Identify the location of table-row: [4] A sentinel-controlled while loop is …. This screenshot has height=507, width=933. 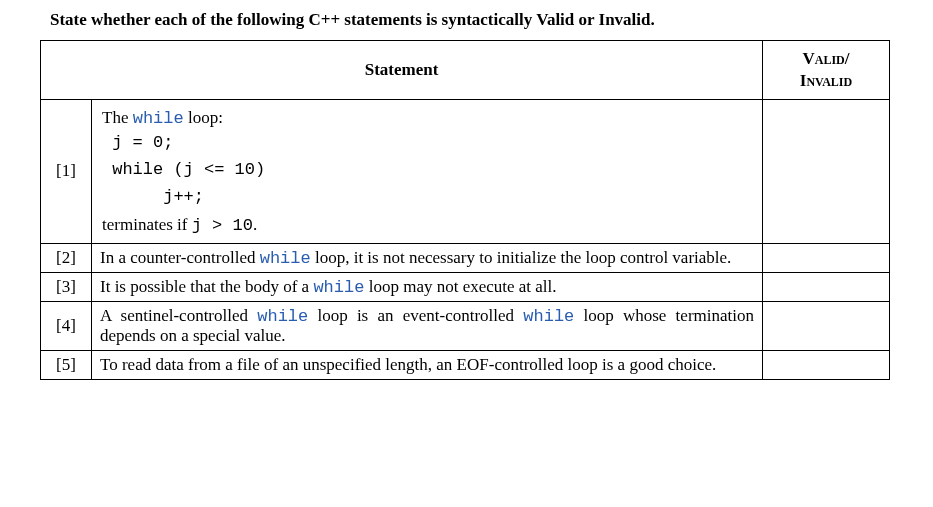
(466, 326).